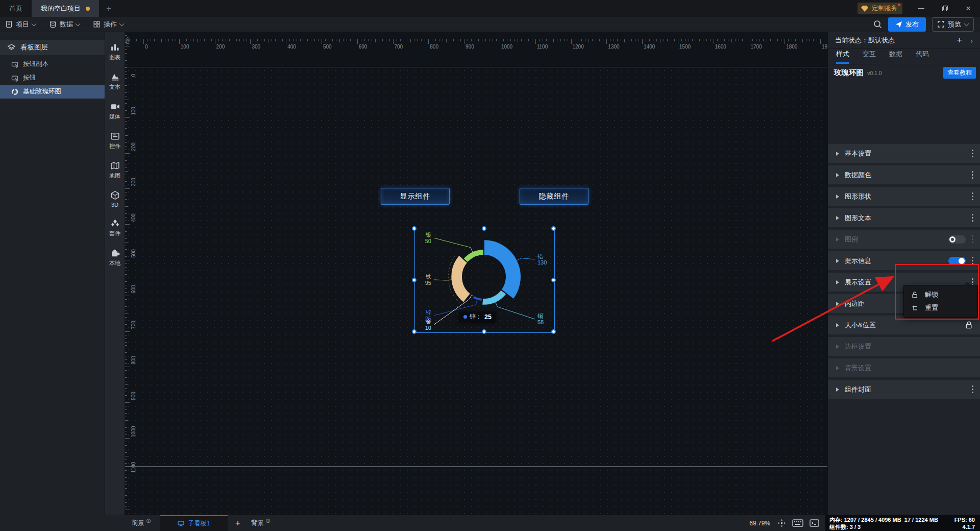 The height and width of the screenshot is (531, 980). Describe the element at coordinates (972, 41) in the screenshot. I see `chevron-right-icon: ›` at that location.